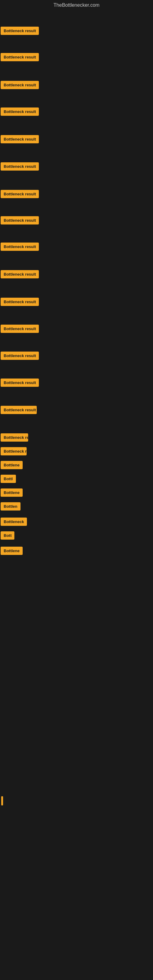 The height and width of the screenshot is (980, 153). I want to click on bottleneck-item-8: Bottleneck result, so click(19, 221).